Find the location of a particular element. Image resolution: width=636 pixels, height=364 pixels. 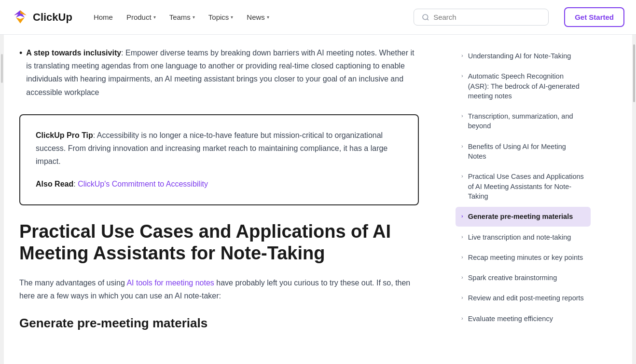

also-read-link: ClickUp's Commitment to Accessibility is located at coordinates (143, 184).